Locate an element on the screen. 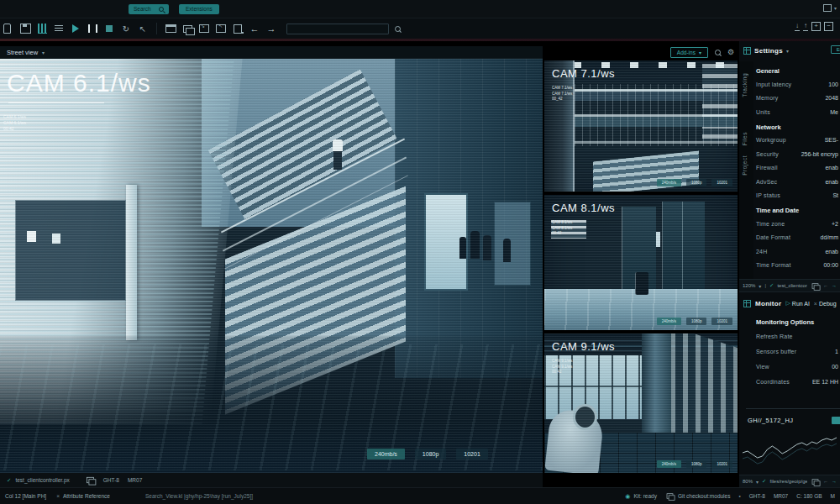 The image size is (840, 504). gear-icon: ⚙ is located at coordinates (731, 52).